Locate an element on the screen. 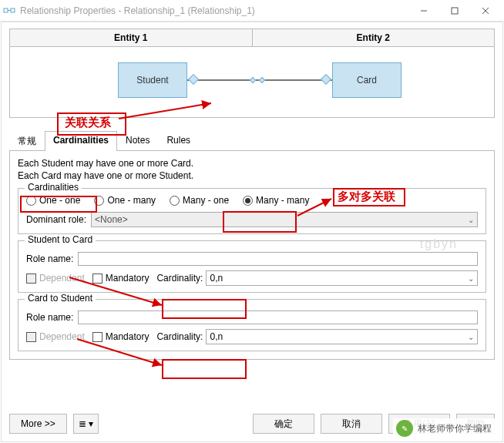 This screenshot has height=443, width=504. diamond-mid-left-icon is located at coordinates (253, 80).